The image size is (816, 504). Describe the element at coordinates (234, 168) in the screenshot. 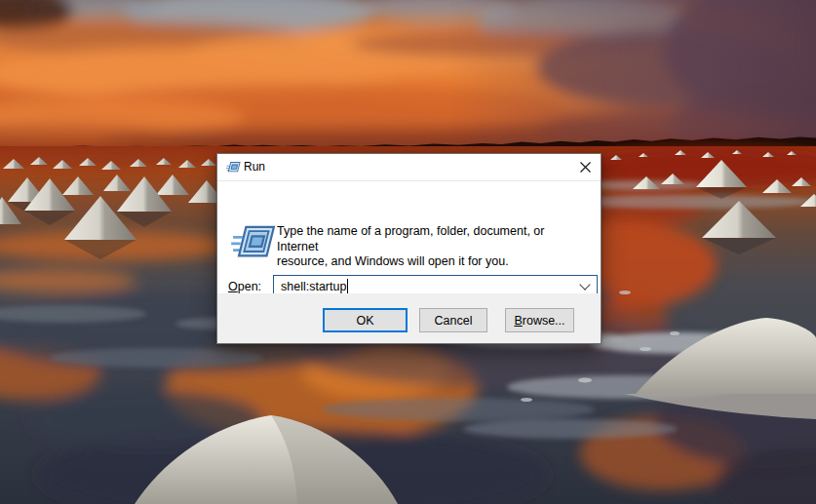

I see `run-icon` at that location.